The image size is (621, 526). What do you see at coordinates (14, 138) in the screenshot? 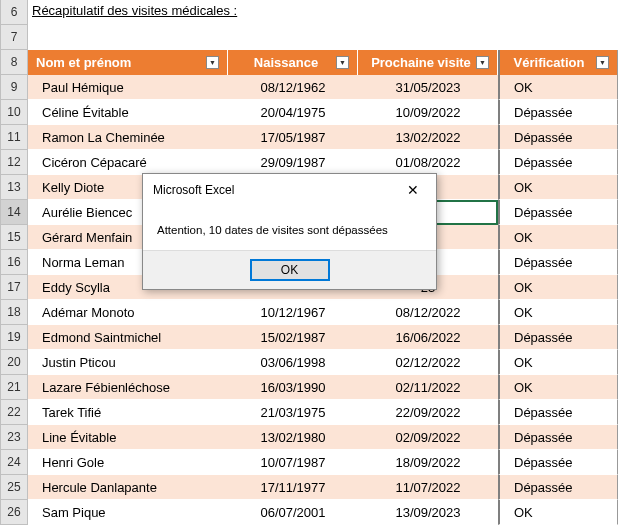
I see `row-header: 11` at bounding box center [14, 138].